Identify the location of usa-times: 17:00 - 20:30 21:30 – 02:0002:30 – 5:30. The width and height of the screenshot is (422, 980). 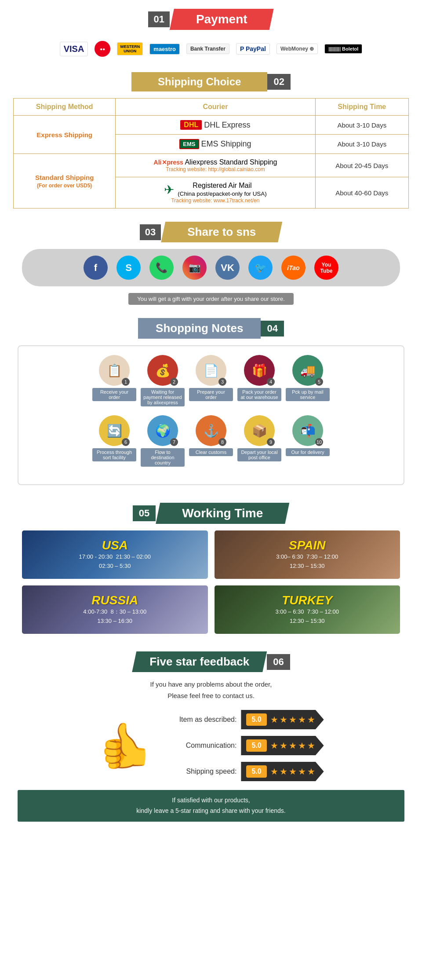
(115, 562).